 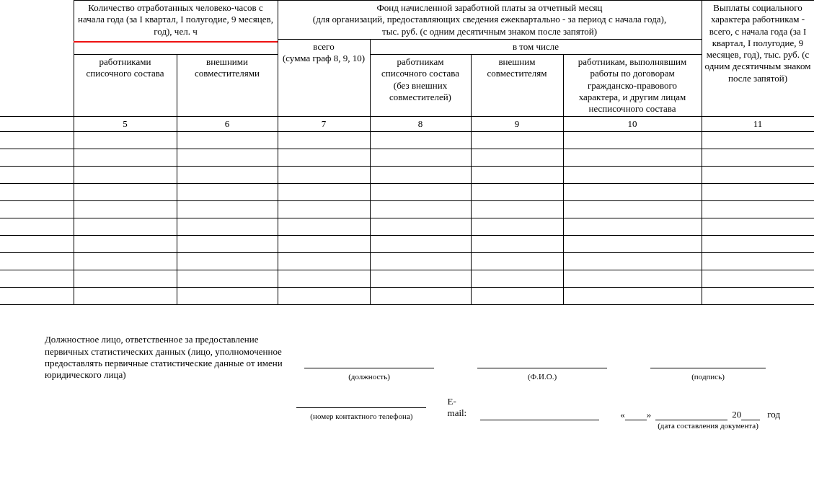 What do you see at coordinates (517, 124) in the screenshot?
I see `numcell-9: 9` at bounding box center [517, 124].